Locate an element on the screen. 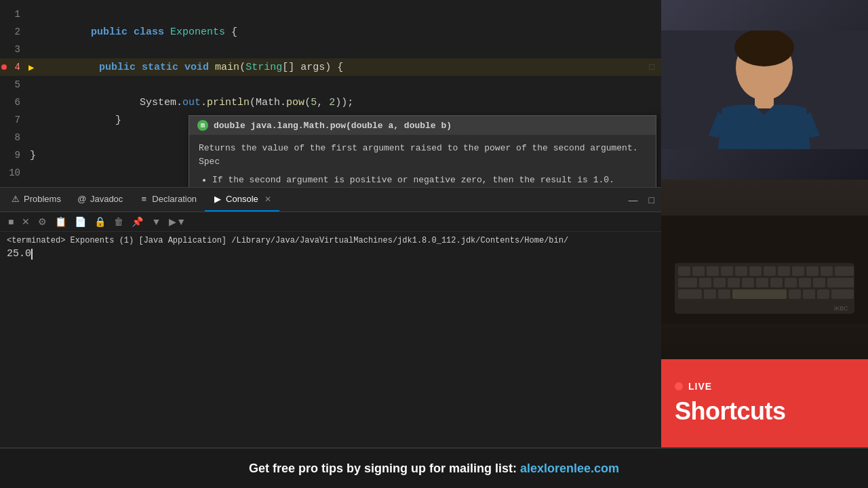 The height and width of the screenshot is (488, 868). minimize-btn: — is located at coordinates (633, 200).